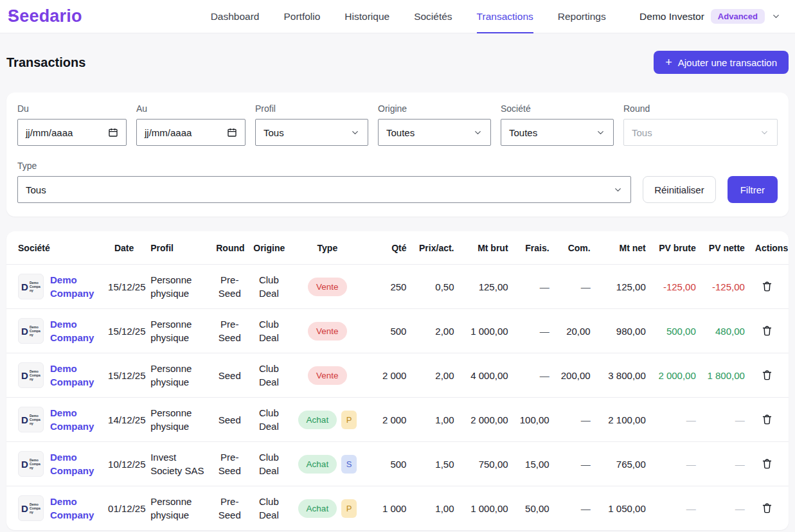 Image resolution: width=795 pixels, height=532 pixels. Describe the element at coordinates (435, 287) in the screenshot. I see `cell-prix: 0,50` at that location.